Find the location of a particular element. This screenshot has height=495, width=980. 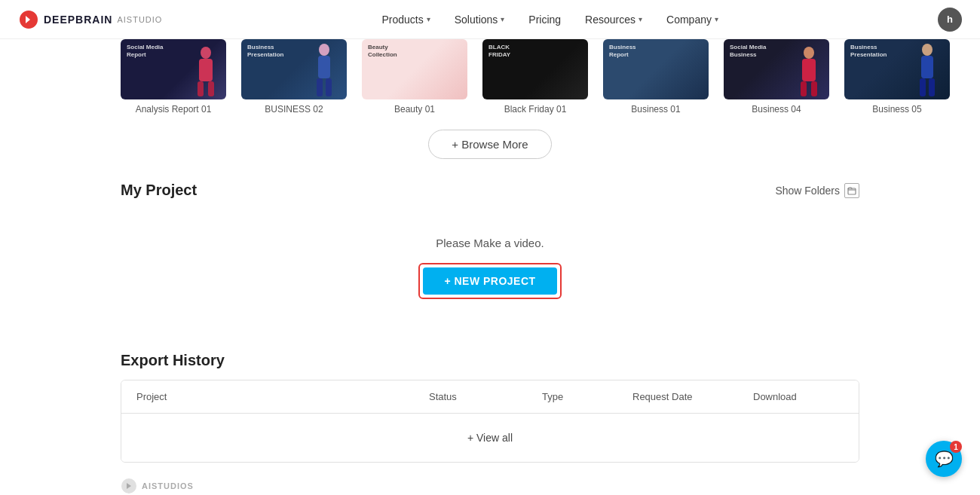

export-history-table: Project Status Type Request Date Downloa… is located at coordinates (490, 421).